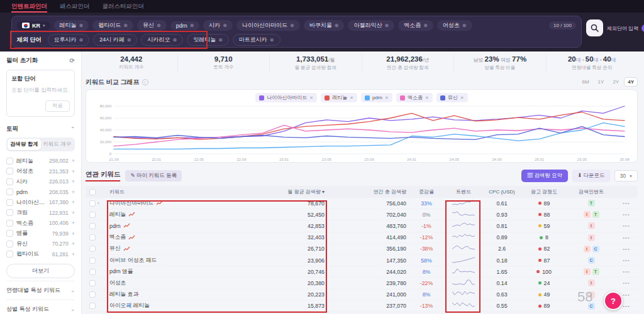  I want to click on keyword-chip: 어성초⊗, so click(455, 25).